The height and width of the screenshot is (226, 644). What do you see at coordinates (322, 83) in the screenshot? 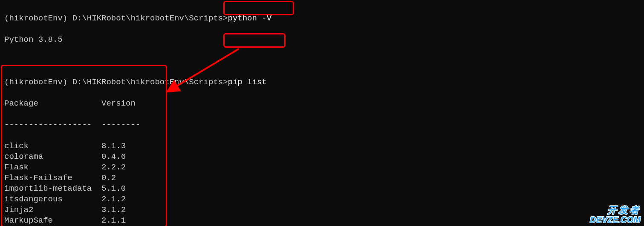
I see `prompt-line-2: (hikrobotEnv) D:\HIKRobot\hikrobotEnv\Sc…` at bounding box center [322, 83].